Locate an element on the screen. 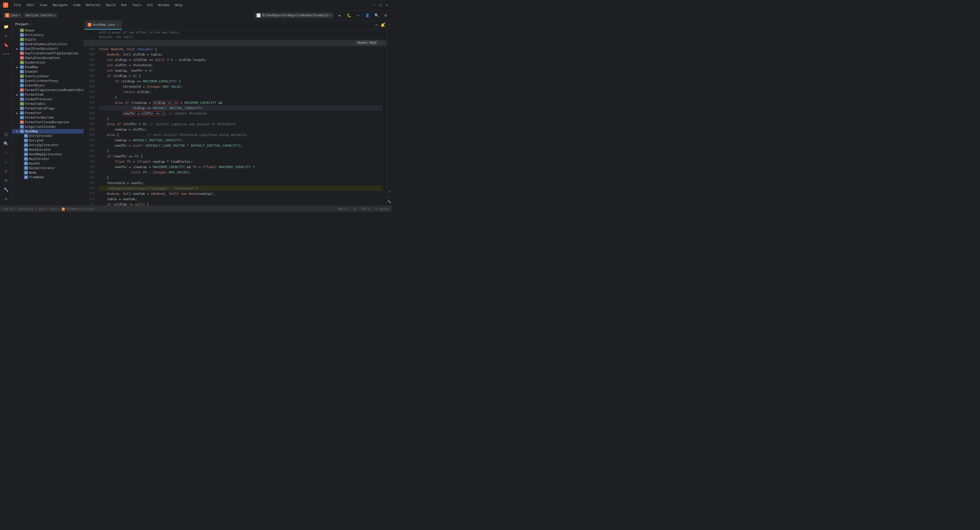 This screenshot has height=530, width=980. tree-item-keyspliterator: C KeySpliterator is located at coordinates (48, 168).